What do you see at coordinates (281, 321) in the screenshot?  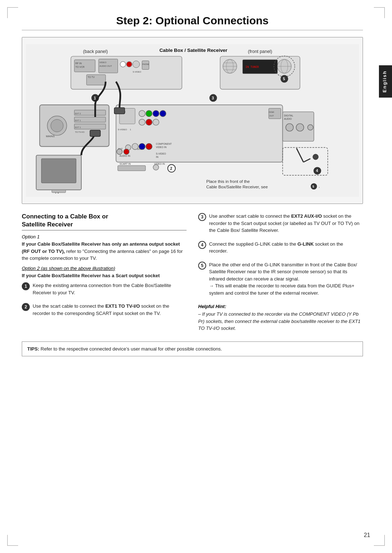 I see `helpful-hint-text: – If your TV is connected to the recorde…` at bounding box center [281, 321].